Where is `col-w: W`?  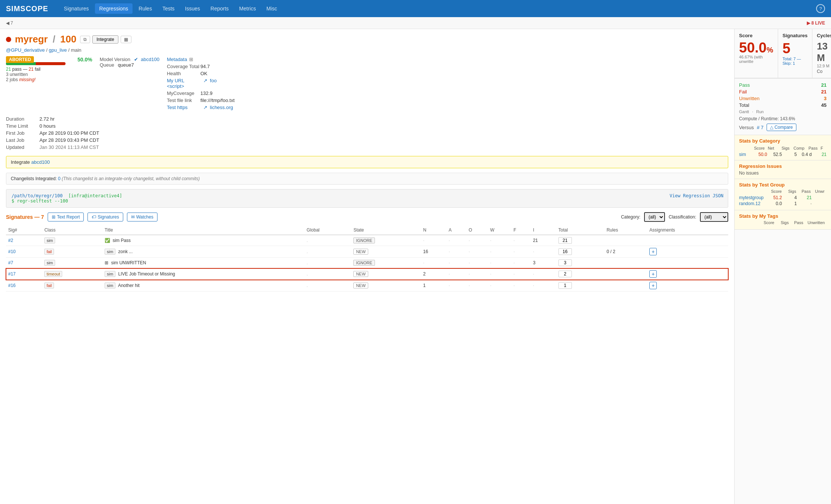 col-w: W is located at coordinates (500, 230).